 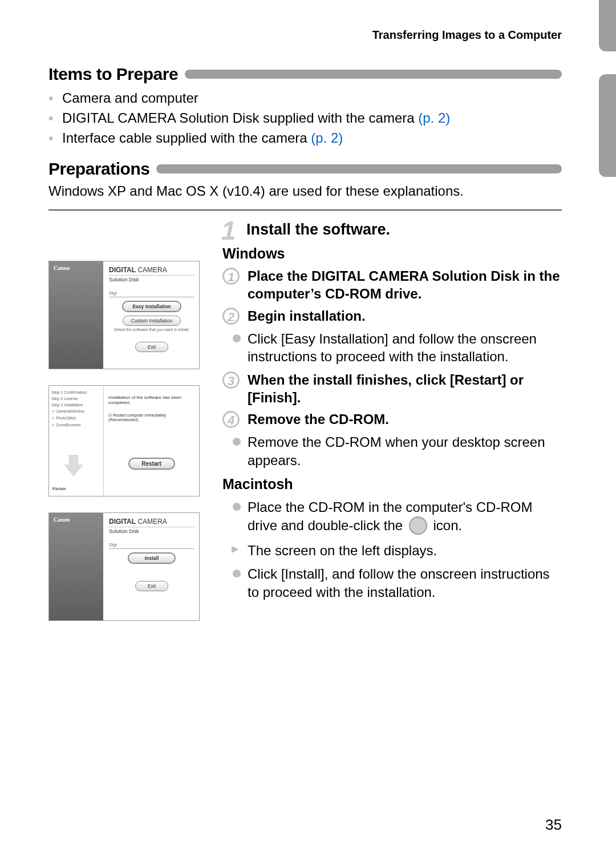 I want to click on section-items-heading: Items to Prepare, so click(x=305, y=74).